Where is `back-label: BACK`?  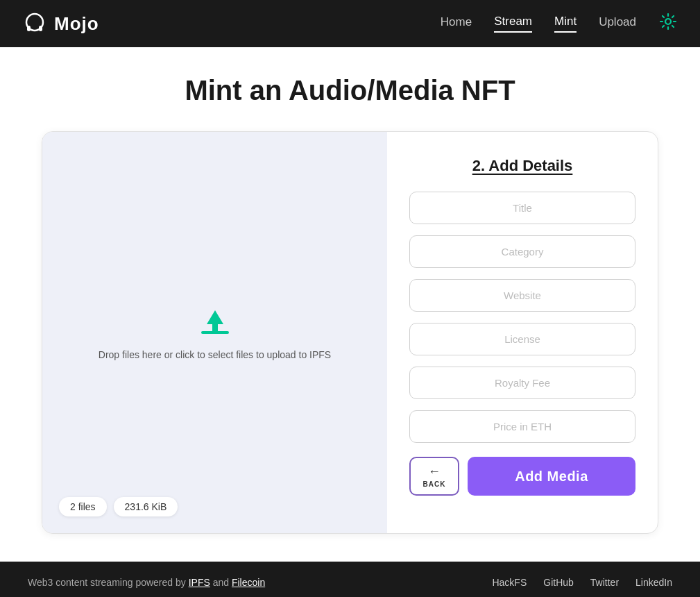
back-label: BACK is located at coordinates (434, 485).